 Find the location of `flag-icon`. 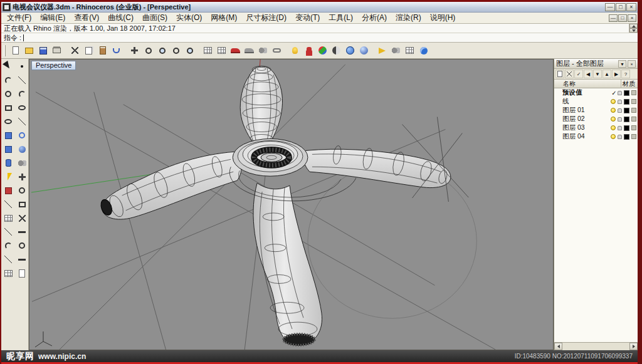

flag-icon is located at coordinates (382, 50).